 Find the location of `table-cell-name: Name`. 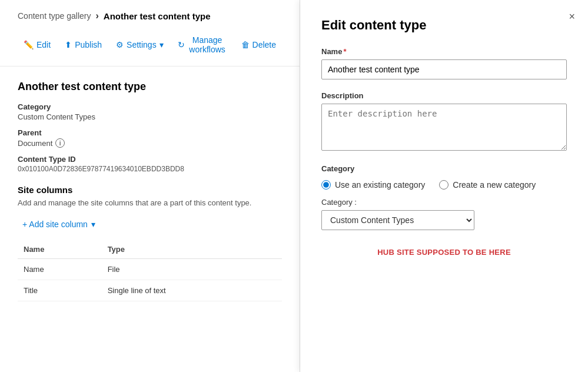

table-cell-name: Name is located at coordinates (60, 270).